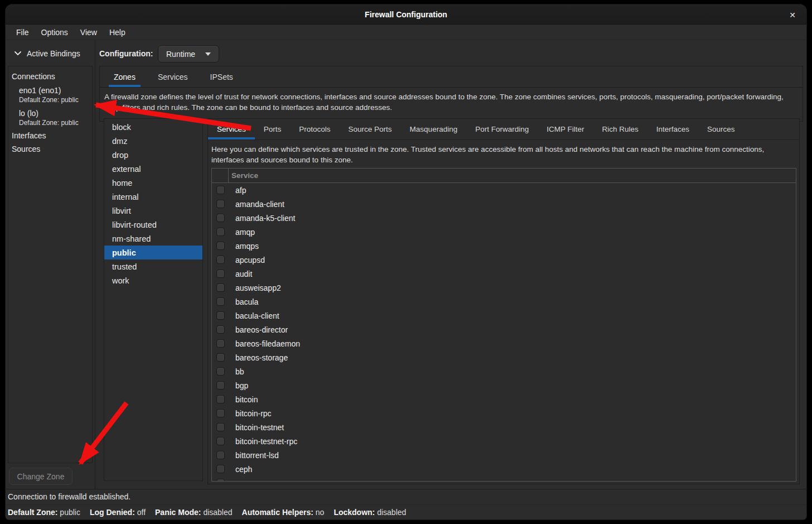  Describe the element at coordinates (434, 129) in the screenshot. I see `zone-settings-tab: Masquerading` at that location.